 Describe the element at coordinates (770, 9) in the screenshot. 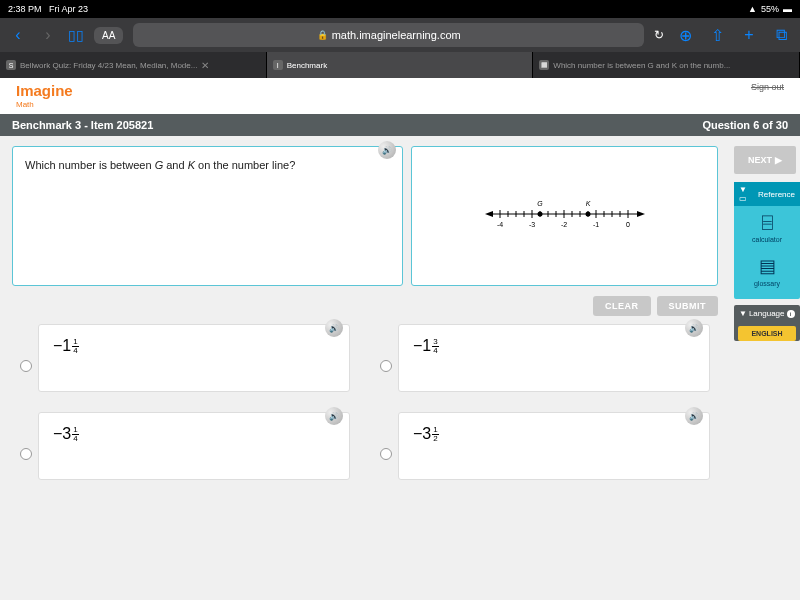

I see `battery-pct: 55%` at that location.